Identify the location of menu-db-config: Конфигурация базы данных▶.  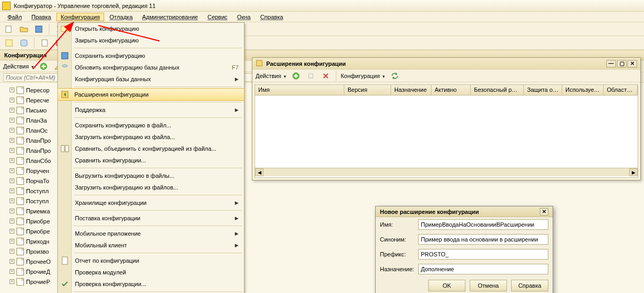
(151, 79).